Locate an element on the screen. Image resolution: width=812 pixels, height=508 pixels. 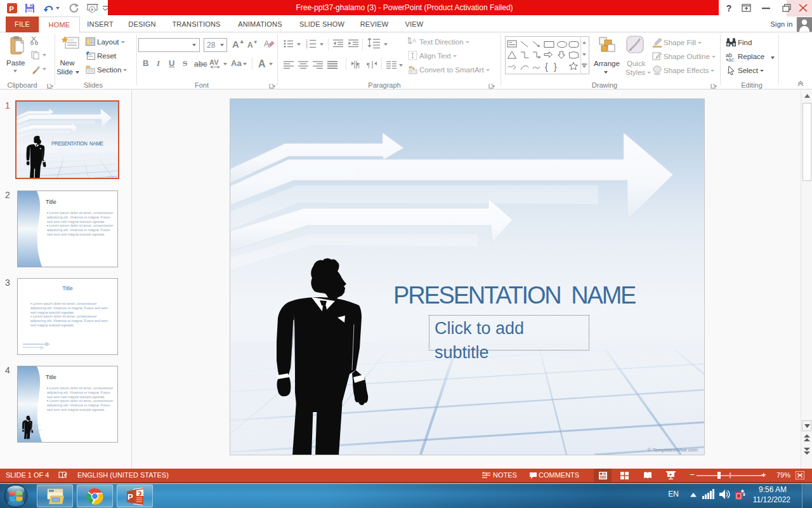
svg-text: A is located at coordinates (414, 41).